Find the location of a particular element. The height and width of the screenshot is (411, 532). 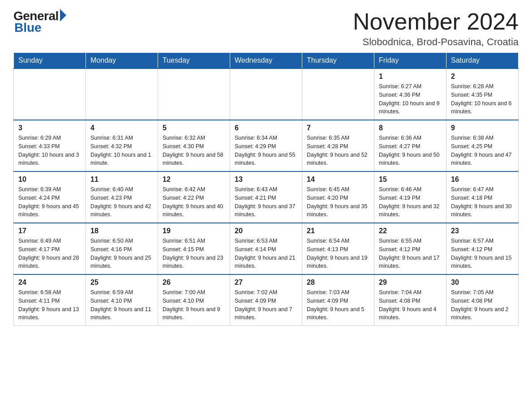

day-number: 7 is located at coordinates (338, 128).